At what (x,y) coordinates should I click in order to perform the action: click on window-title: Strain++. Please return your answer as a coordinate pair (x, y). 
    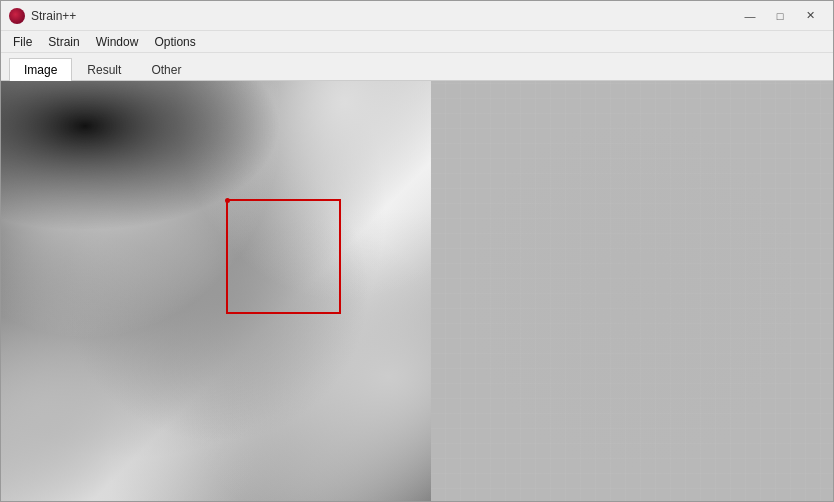
    Looking at the image, I should click on (54, 16).